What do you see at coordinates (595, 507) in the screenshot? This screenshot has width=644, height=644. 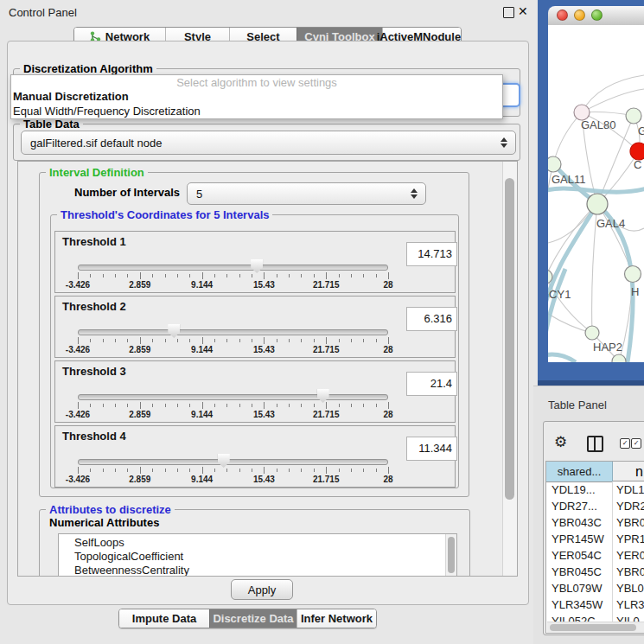 I see `table-row: YDR27...YDR2` at bounding box center [595, 507].